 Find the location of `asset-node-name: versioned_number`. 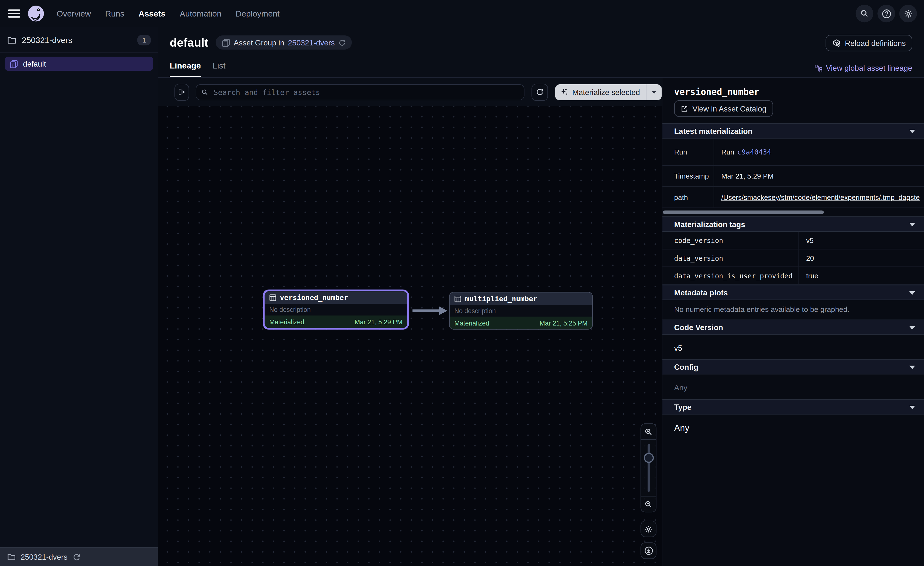

asset-node-name: versioned_number is located at coordinates (314, 298).